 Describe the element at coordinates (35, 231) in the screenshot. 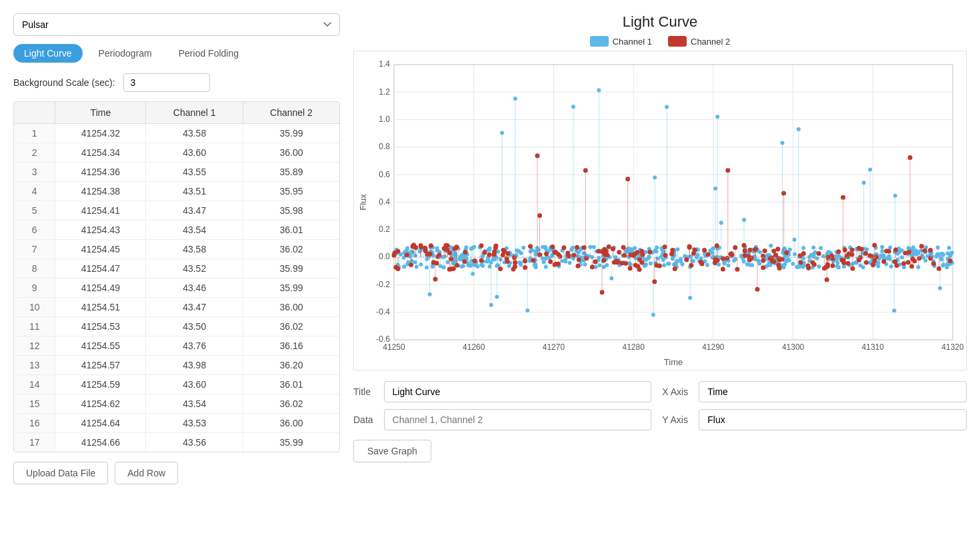

I see `row-index: 6` at that location.